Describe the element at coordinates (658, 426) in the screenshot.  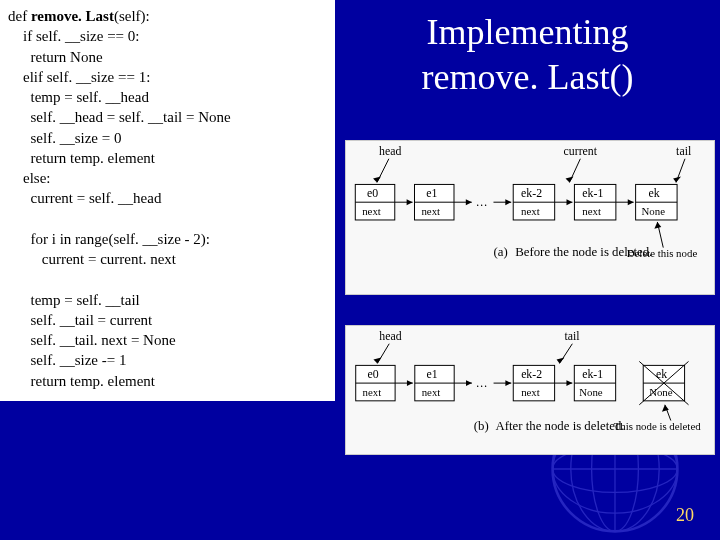
I see `svg-text: This node is deleted` at that location.